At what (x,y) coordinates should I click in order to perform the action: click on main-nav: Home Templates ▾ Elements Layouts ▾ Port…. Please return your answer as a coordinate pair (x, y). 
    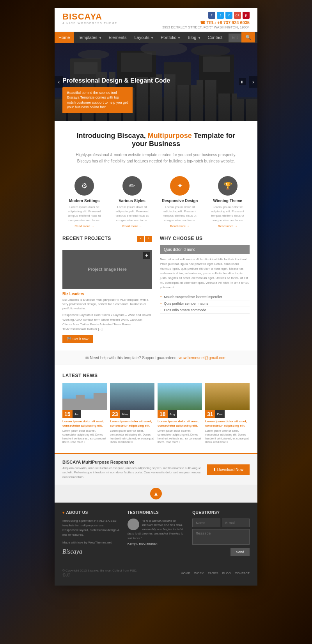
    Looking at the image, I should click on (156, 37).